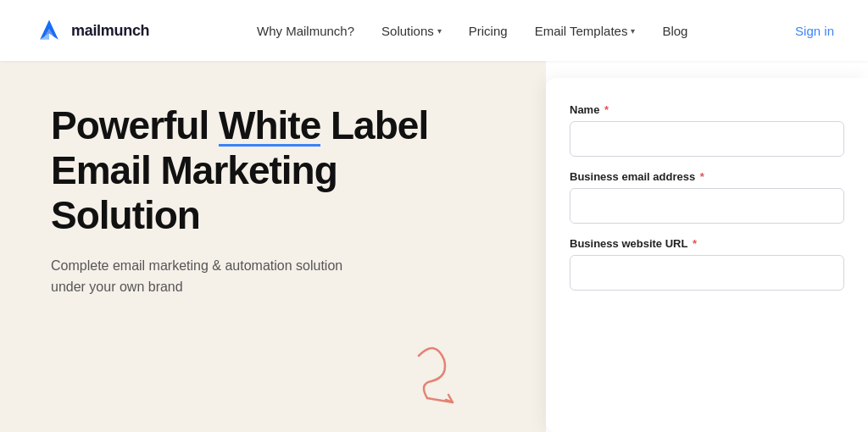 This screenshot has width=868, height=432. What do you see at coordinates (707, 264) in the screenshot?
I see `website-field-group: Business website URL *` at bounding box center [707, 264].